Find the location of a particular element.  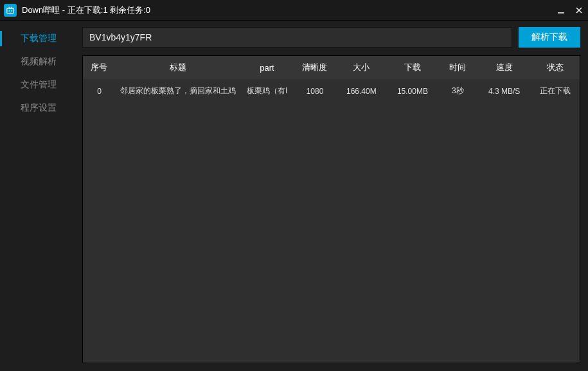

sidebar-item-label: 程序设置 is located at coordinates (39, 108).